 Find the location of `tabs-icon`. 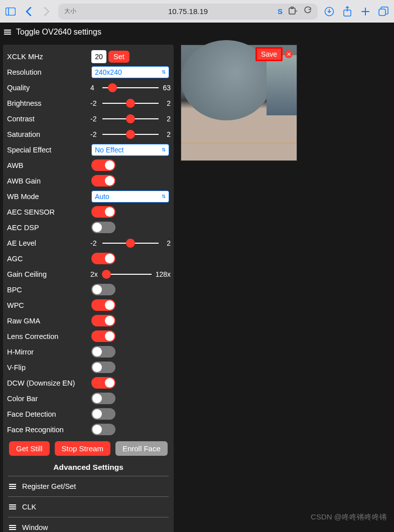

tabs-icon is located at coordinates (383, 12).